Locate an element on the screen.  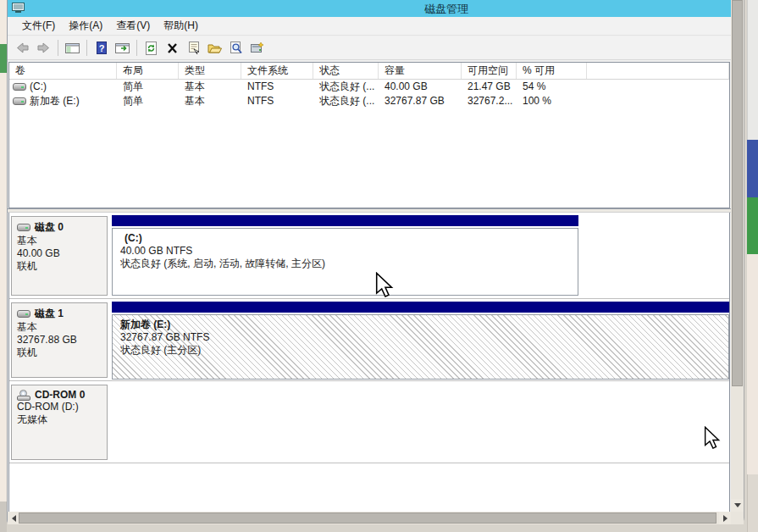
cdrom-label-box: CD-ROM 0 CD-ROM (D:) 无媒体 is located at coordinates (59, 422).